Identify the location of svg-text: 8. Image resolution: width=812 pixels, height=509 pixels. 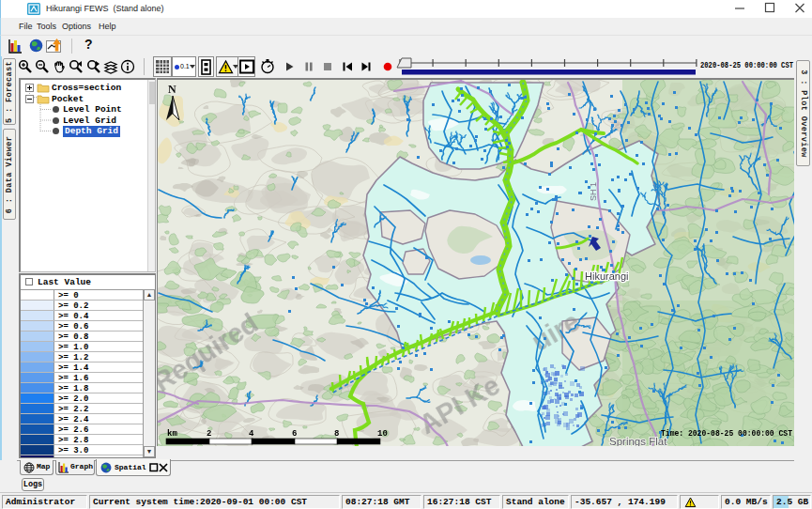
(336, 434).